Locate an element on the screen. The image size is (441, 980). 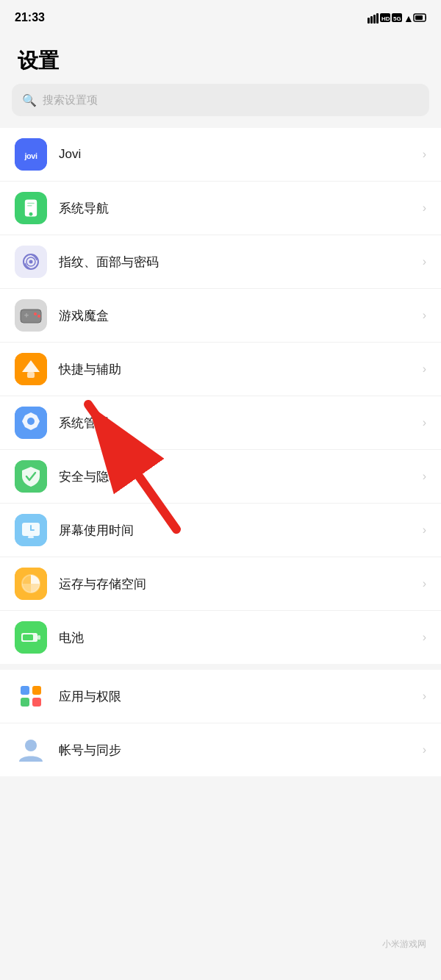
nav-chevron: › is located at coordinates (425, 208).